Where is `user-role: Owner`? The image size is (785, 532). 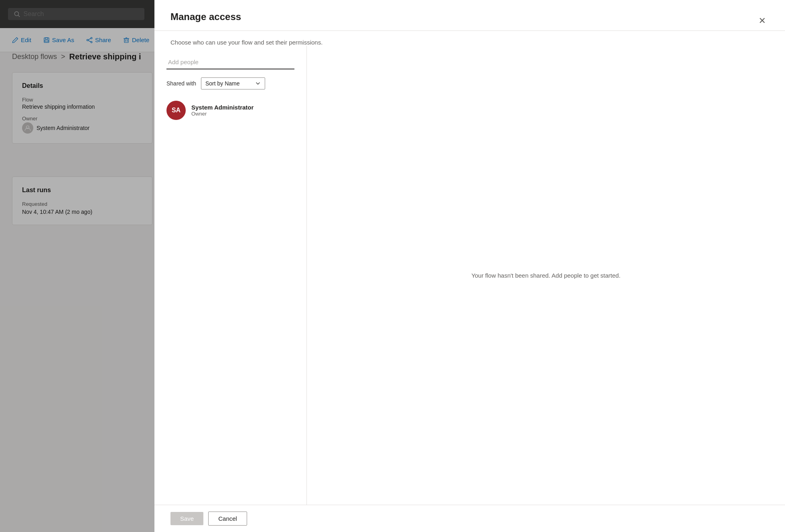
user-role: Owner is located at coordinates (222, 114).